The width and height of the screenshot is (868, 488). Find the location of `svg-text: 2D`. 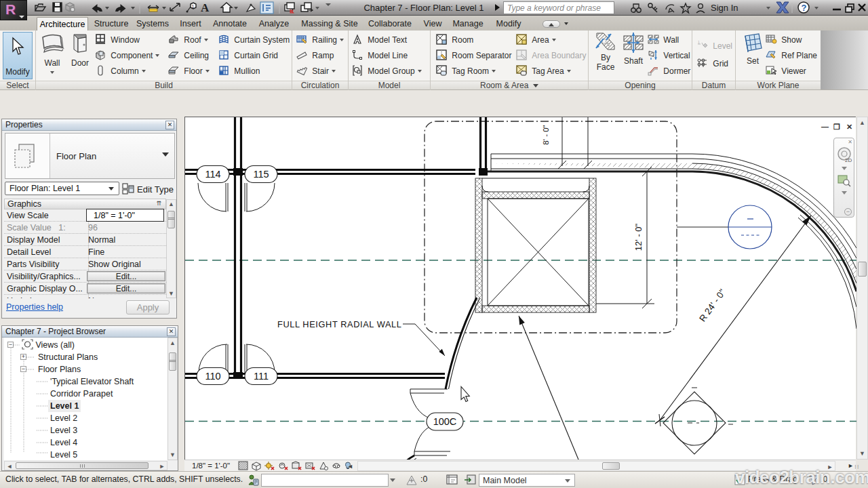

svg-text: 2D is located at coordinates (848, 160).